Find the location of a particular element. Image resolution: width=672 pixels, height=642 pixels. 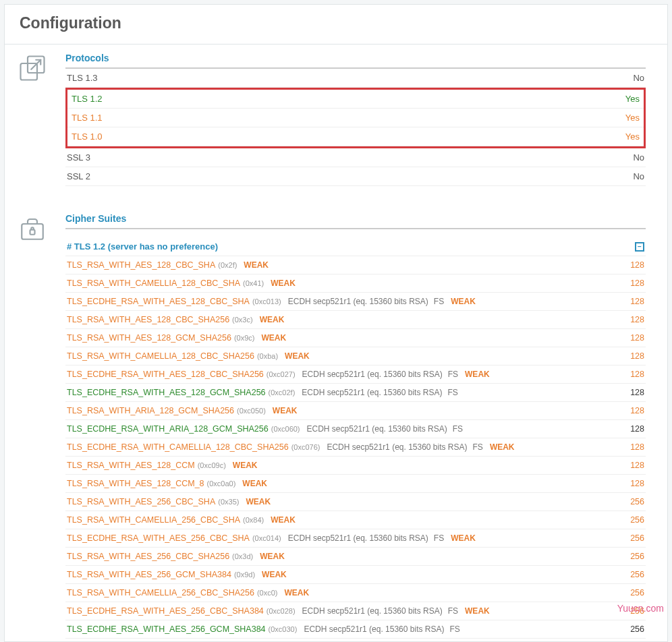

cipher-row: TLS_RSA_WITH_CAMELLIA_256_CBC_SHA(0x84)W… is located at coordinates (356, 521).